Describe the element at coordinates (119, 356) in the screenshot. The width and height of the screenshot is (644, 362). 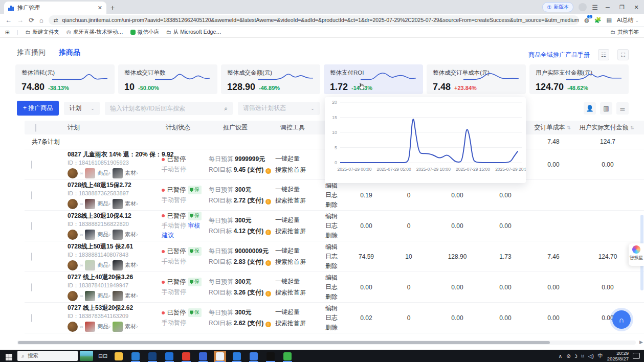
I see `taskbar-app-file-explorer` at that location.